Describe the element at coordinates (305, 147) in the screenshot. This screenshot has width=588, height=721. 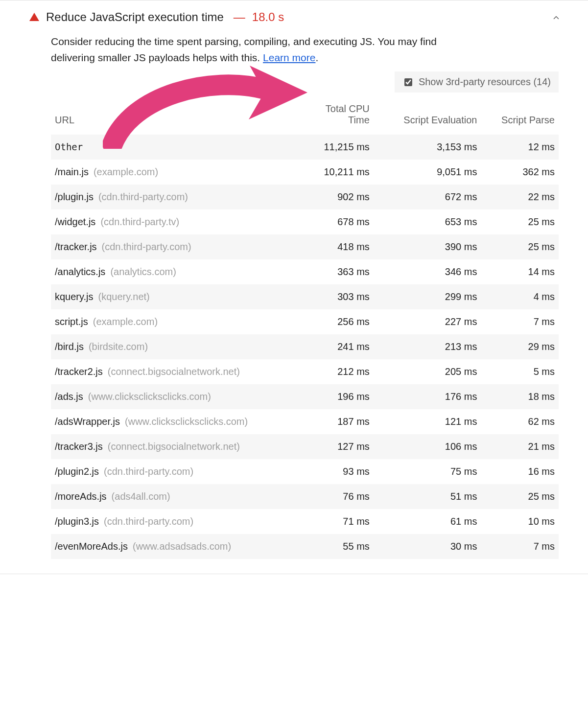
I see `table-row: Other11,215 ms3,153 ms12 ms` at that location.